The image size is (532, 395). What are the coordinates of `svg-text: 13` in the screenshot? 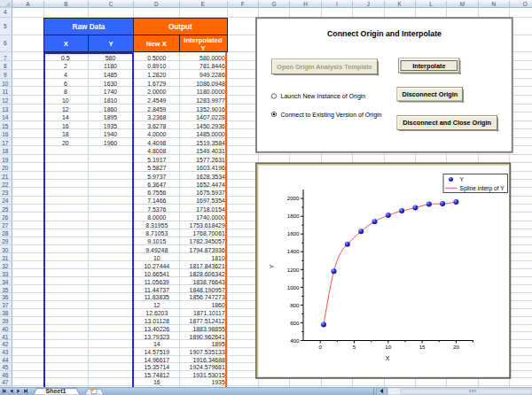 It's located at (5, 110).